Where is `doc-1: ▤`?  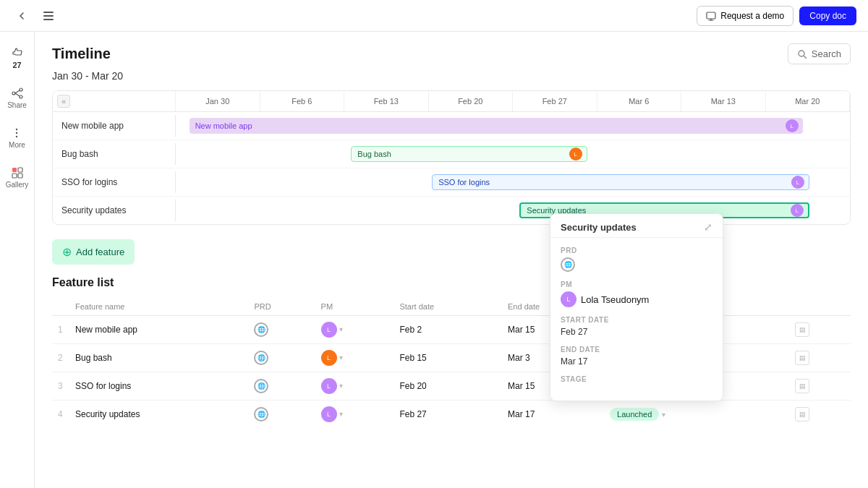
doc-1: ▤ is located at coordinates (820, 330).